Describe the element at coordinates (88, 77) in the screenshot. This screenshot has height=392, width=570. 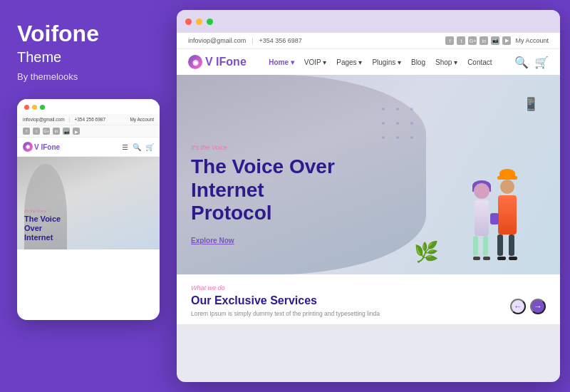
I see `theme-by: By themelooks` at that location.